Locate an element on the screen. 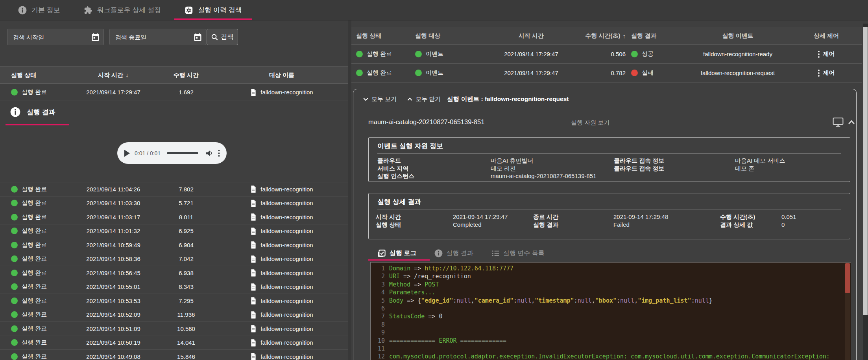 The width and height of the screenshot is (868, 360). log-tab-label: 실행 로그 is located at coordinates (403, 253).